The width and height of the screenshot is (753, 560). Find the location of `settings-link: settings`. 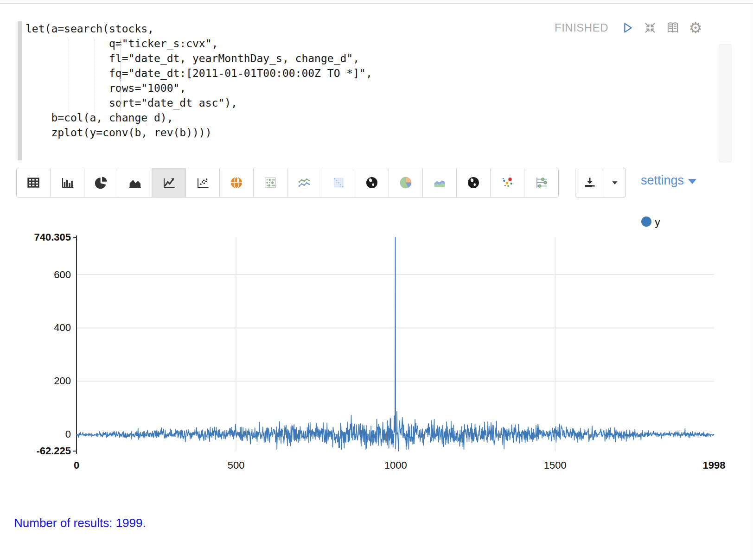

settings-link: settings is located at coordinates (669, 181).